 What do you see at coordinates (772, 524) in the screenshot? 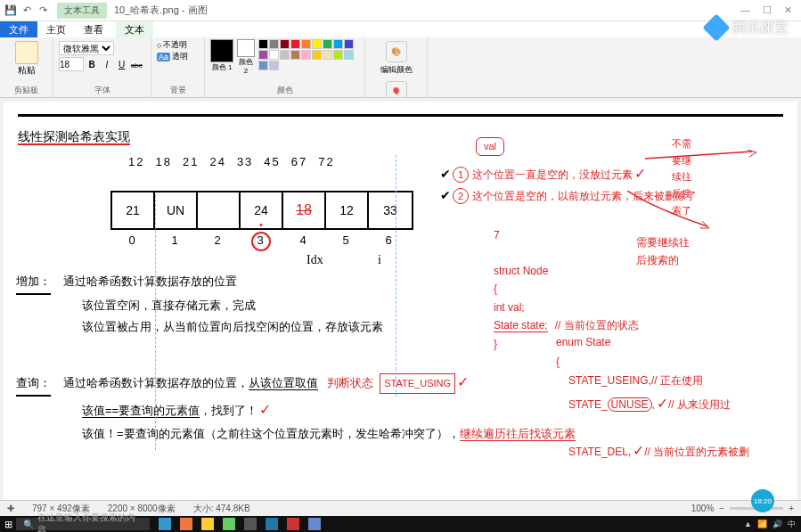
I see `system-tray: ▲ 📶 🔊 中` at bounding box center [772, 524].